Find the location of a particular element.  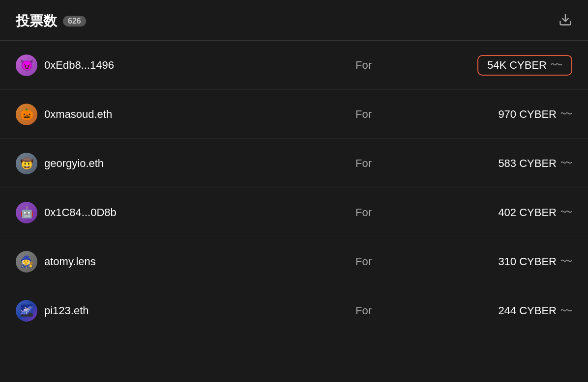

avatar: 🤖 is located at coordinates (27, 213).